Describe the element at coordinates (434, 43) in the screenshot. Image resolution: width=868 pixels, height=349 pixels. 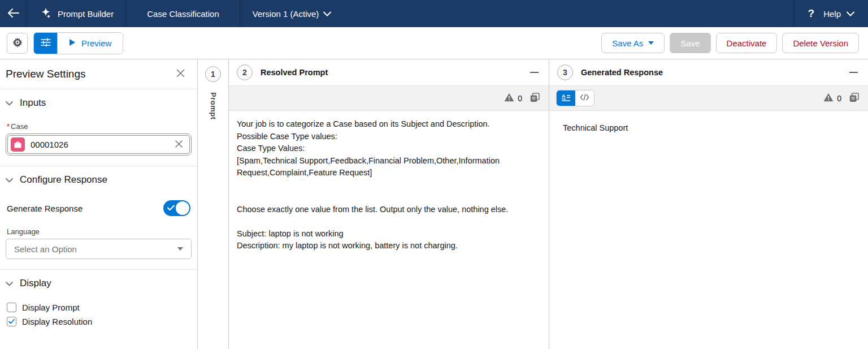
I see `builder-toolbar: Preview Save As Save Deactivate Delete V…` at that location.